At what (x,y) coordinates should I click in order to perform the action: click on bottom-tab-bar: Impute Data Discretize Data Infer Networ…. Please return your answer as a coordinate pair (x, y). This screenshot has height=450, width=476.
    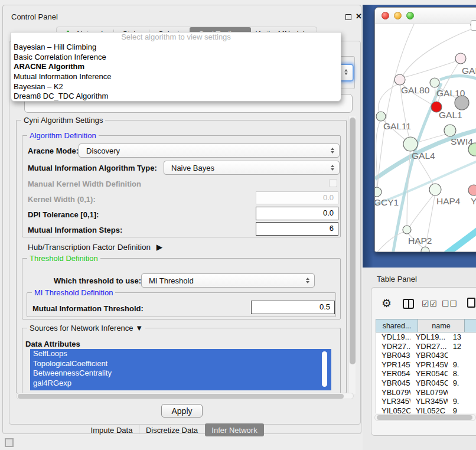
    Looking at the image, I should click on (186, 430).